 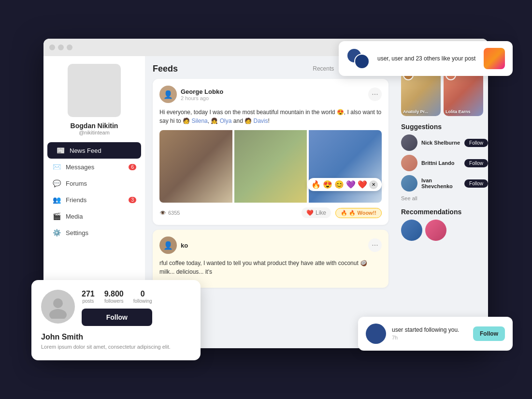 What do you see at coordinates (117, 317) in the screenshot?
I see `popup-follow-button: Follow` at bounding box center [117, 317].